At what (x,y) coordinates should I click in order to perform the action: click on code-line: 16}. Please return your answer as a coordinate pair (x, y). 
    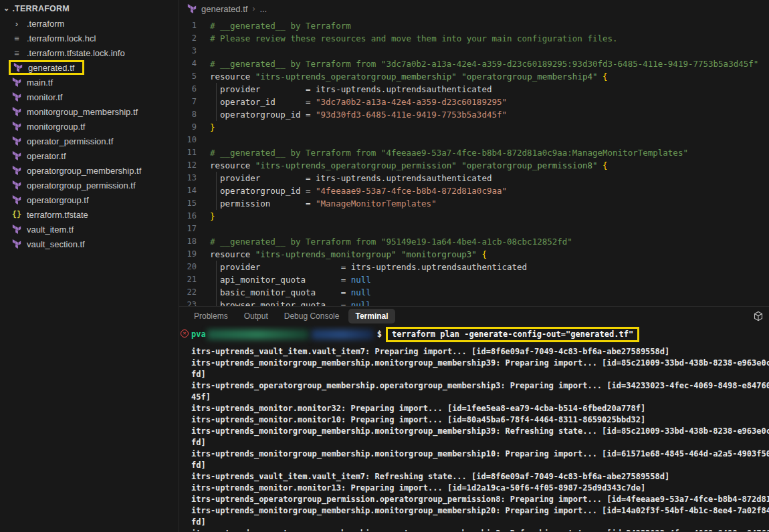
    Looking at the image, I should click on (474, 217).